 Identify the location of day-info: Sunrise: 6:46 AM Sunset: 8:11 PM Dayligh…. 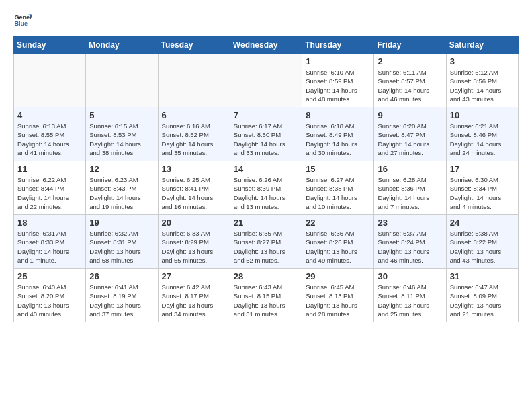
(410, 301).